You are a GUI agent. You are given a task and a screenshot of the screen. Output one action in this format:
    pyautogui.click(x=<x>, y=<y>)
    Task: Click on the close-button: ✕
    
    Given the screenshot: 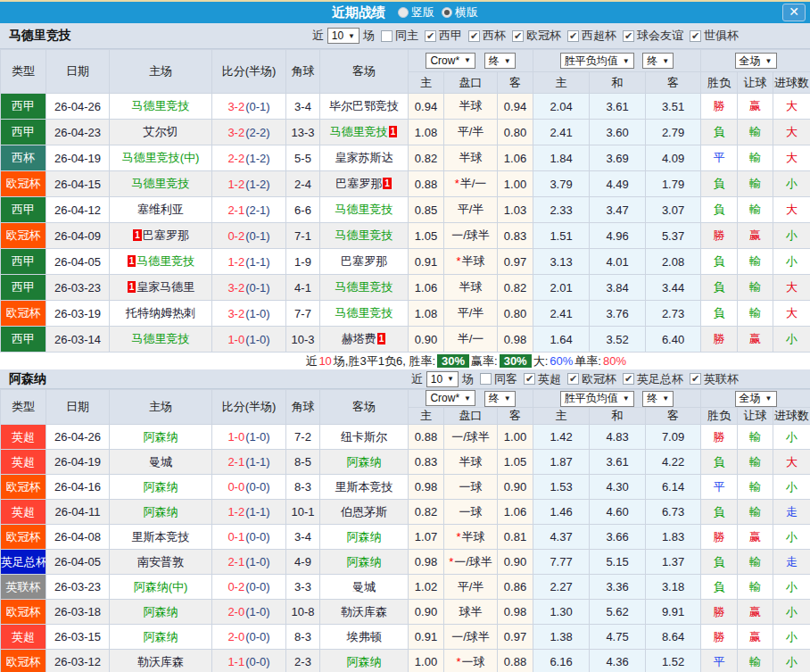 What is the action you would take?
    pyautogui.click(x=794, y=12)
    